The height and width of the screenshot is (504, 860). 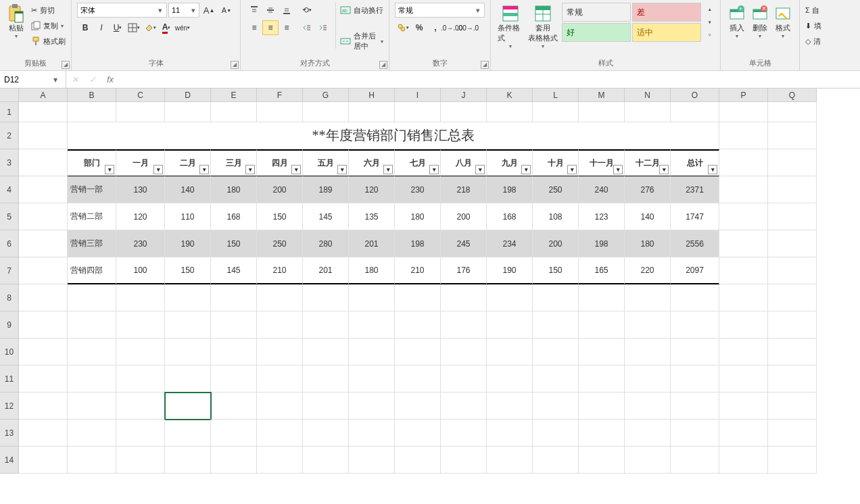 What do you see at coordinates (744, 244) in the screenshot?
I see `cell-P6` at bounding box center [744, 244].